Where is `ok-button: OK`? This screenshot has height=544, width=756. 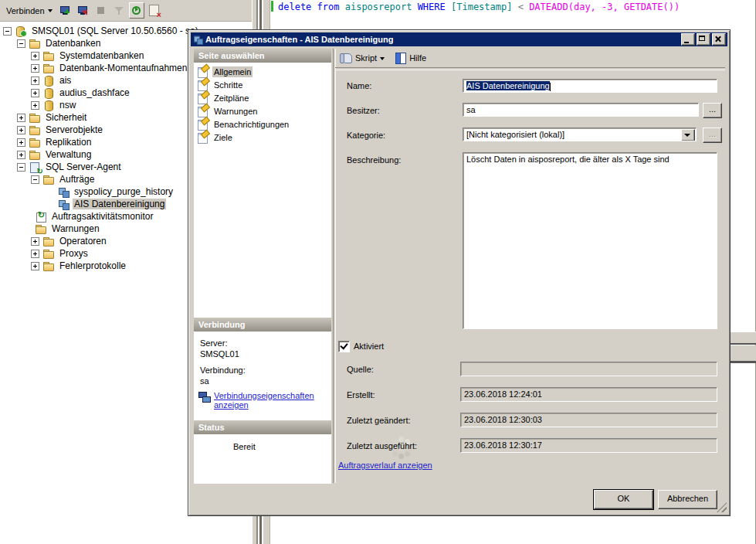
ok-button: OK is located at coordinates (624, 499).